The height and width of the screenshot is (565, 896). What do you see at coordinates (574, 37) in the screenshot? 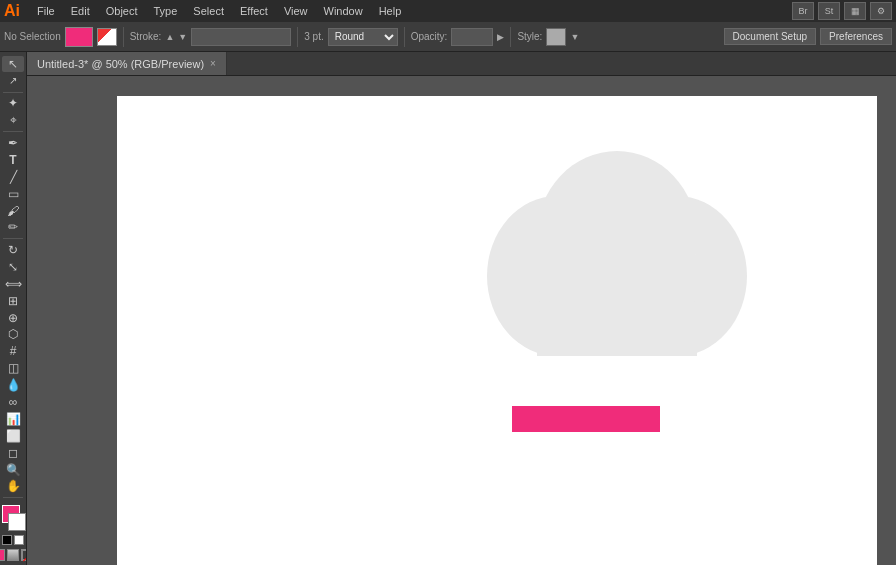
I see `style-dropdown-arrow: ▼` at bounding box center [574, 37].